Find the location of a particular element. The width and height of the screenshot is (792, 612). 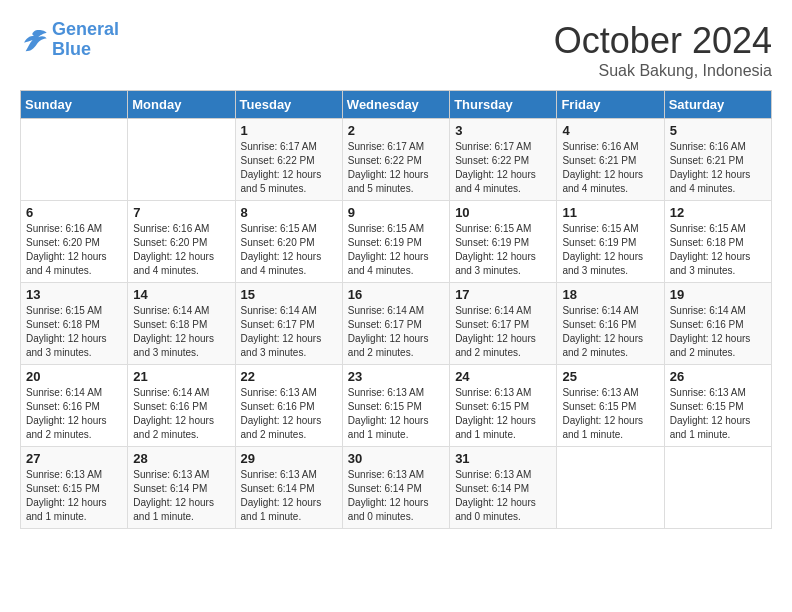

day-number: 29 is located at coordinates (289, 458).